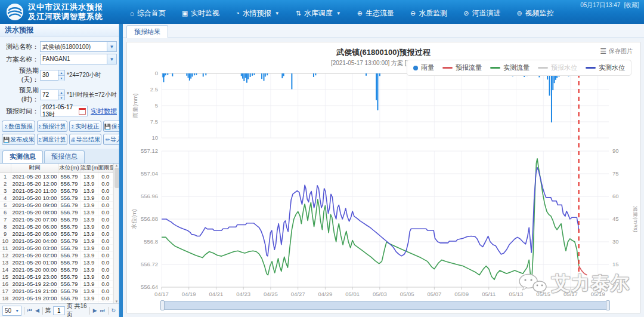  Describe the element at coordinates (117, 178) in the screenshot. I see `scroll-thumb` at that location.